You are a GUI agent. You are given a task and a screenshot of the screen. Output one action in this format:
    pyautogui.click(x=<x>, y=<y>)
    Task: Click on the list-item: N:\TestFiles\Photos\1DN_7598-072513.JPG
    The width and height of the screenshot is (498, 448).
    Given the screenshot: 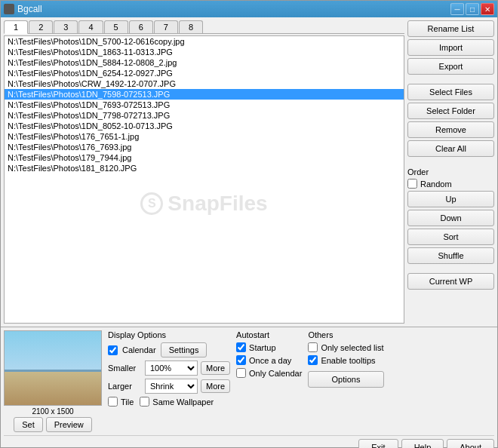 What is the action you would take?
    pyautogui.click(x=204, y=94)
    